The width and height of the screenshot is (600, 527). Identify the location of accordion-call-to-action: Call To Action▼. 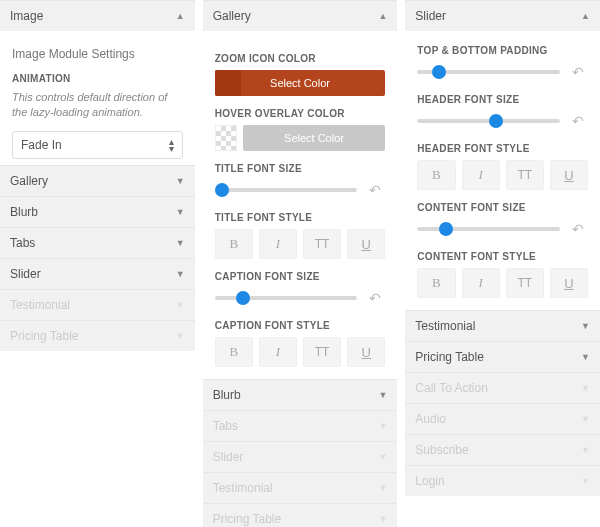
(502, 388).